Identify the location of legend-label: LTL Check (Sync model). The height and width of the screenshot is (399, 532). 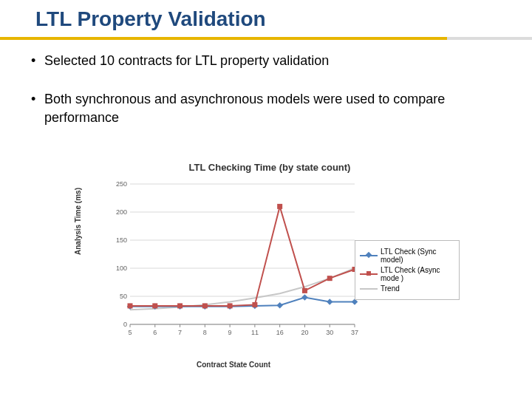
(417, 256).